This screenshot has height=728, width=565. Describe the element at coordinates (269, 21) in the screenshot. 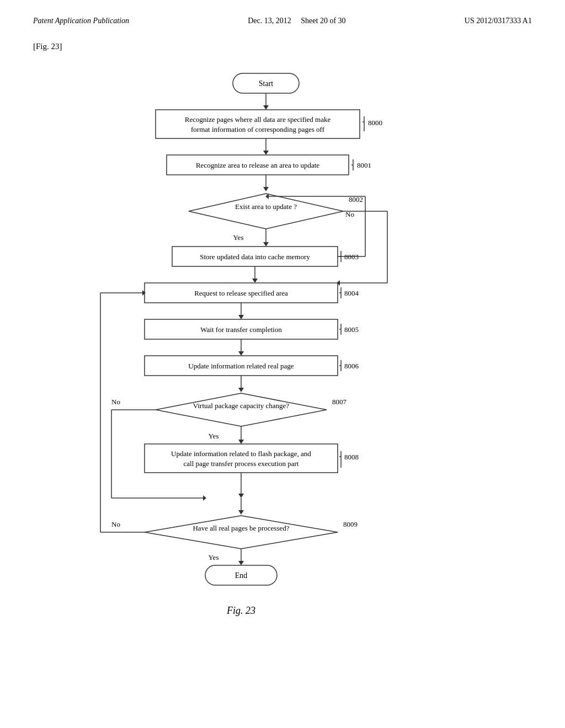

I see `pub-date: Dec. 13, 2012` at that location.